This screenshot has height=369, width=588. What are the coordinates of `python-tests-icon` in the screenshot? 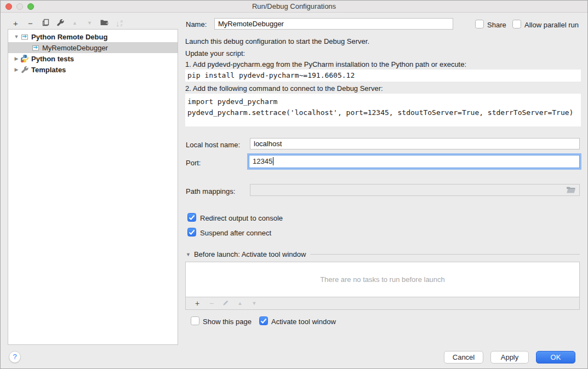 It's located at (25, 59).